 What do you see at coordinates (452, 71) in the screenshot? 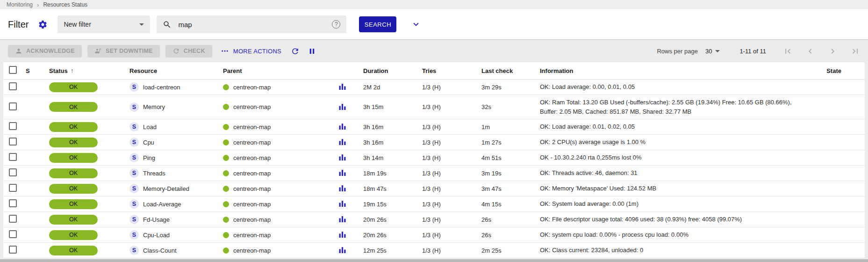
I see `header-tries: Tries` at bounding box center [452, 71].